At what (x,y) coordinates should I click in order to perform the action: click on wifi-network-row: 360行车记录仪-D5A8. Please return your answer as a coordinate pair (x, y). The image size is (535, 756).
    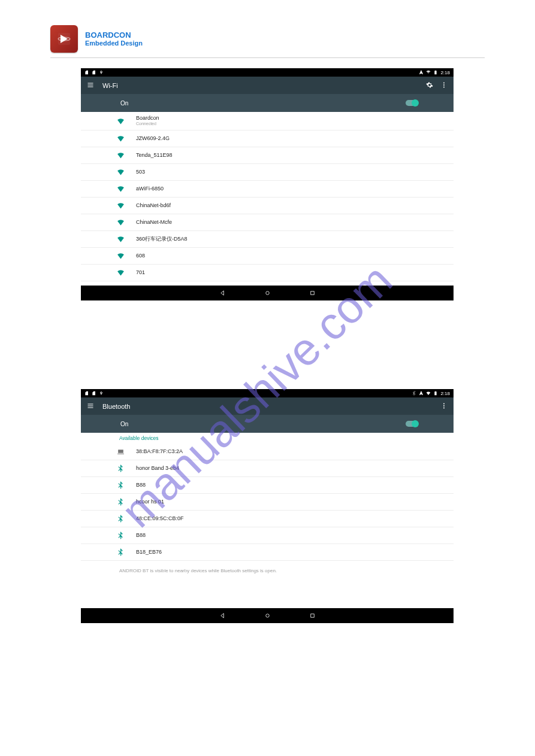
    Looking at the image, I should click on (267, 239).